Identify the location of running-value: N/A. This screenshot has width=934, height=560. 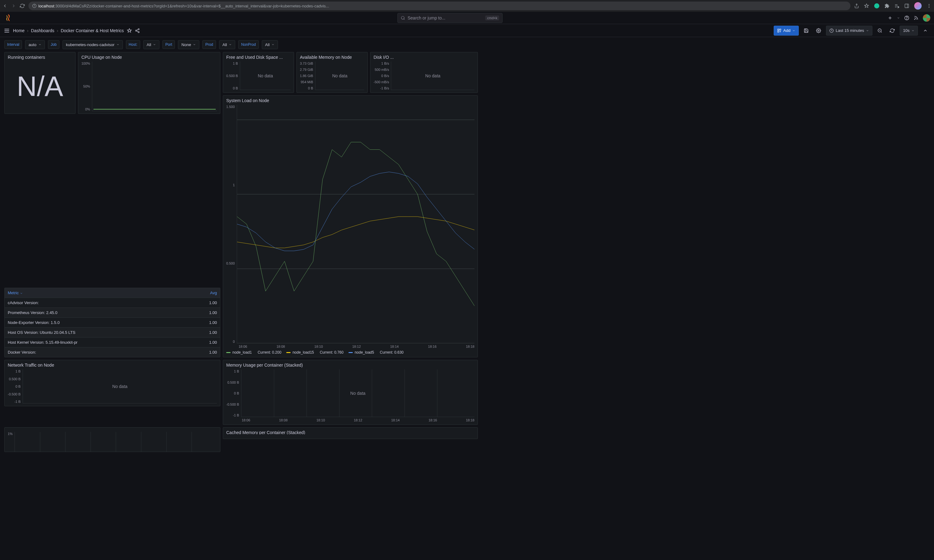
(40, 86).